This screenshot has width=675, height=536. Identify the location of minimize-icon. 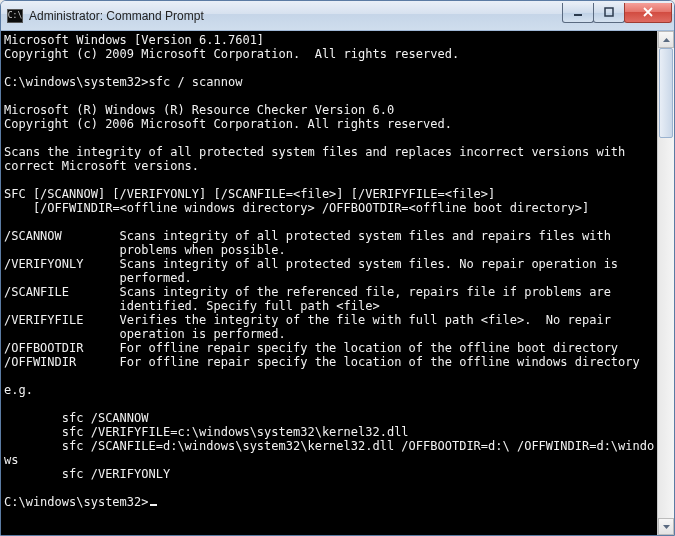
(578, 12).